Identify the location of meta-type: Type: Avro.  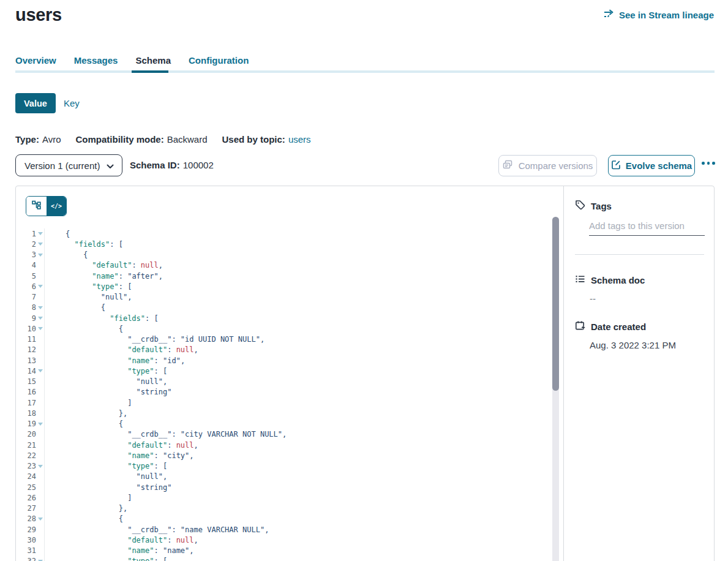
(38, 140).